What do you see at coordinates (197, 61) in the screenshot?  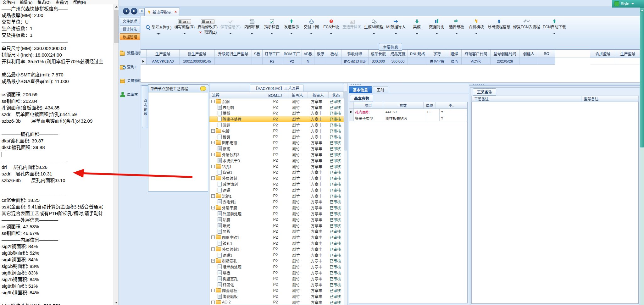 I see `main-table-cell: 10011000039145` at bounding box center [197, 61].